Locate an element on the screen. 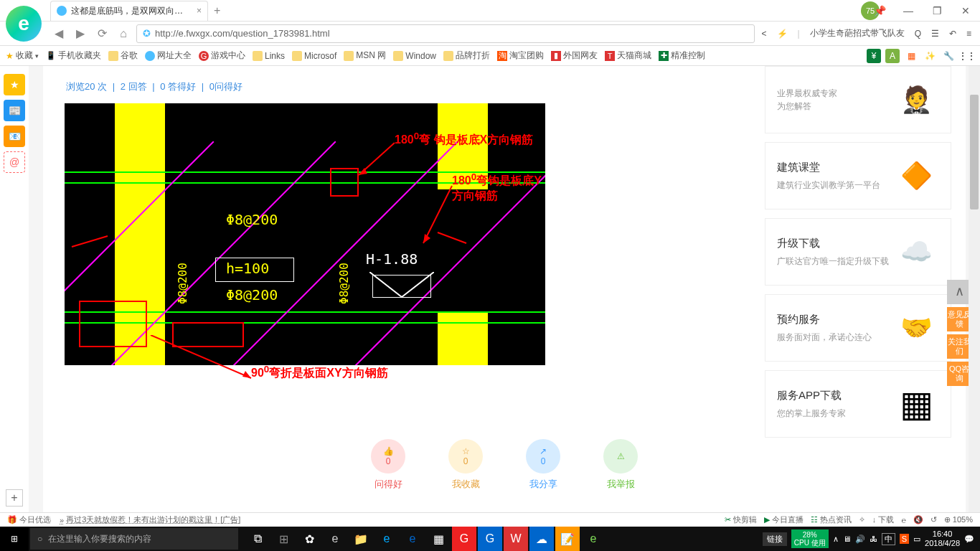 The width and height of the screenshot is (980, 551). mute-icon: 🔇 is located at coordinates (918, 519).